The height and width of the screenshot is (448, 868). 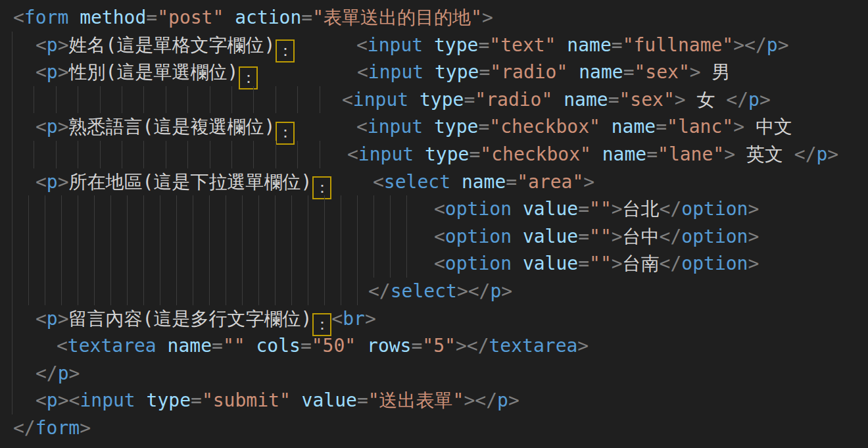 What do you see at coordinates (52, 428) in the screenshot?
I see `code-text-run: </form>` at bounding box center [52, 428].